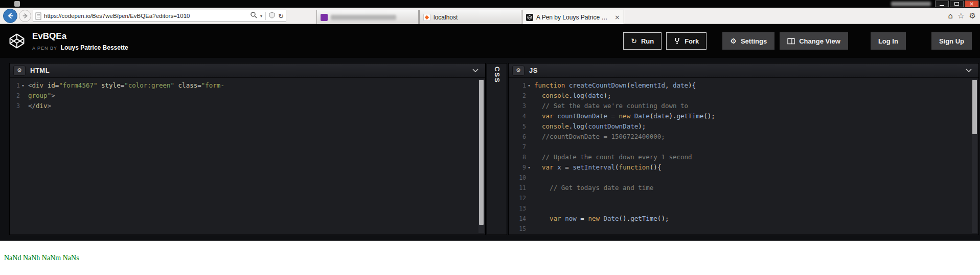  I want to click on code-line: 5 console.log(countDownDate);, so click(740, 126).